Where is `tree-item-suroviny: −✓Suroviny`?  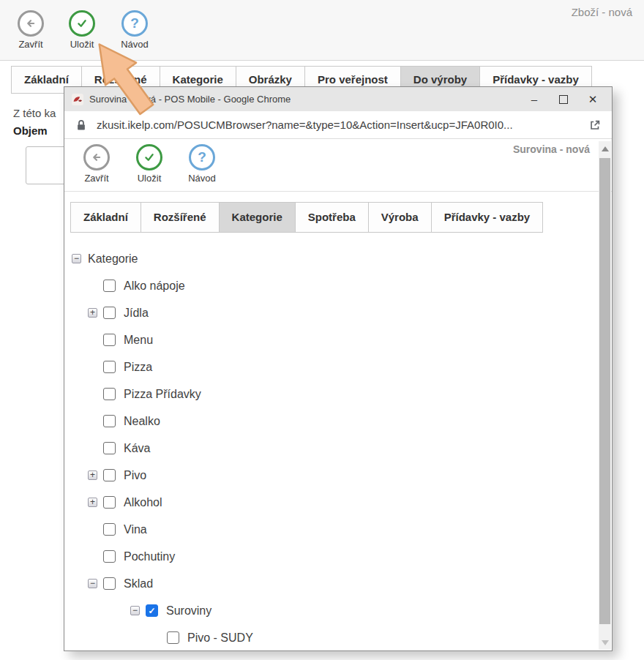
tree-item-suroviny: −✓Suroviny is located at coordinates (332, 610).